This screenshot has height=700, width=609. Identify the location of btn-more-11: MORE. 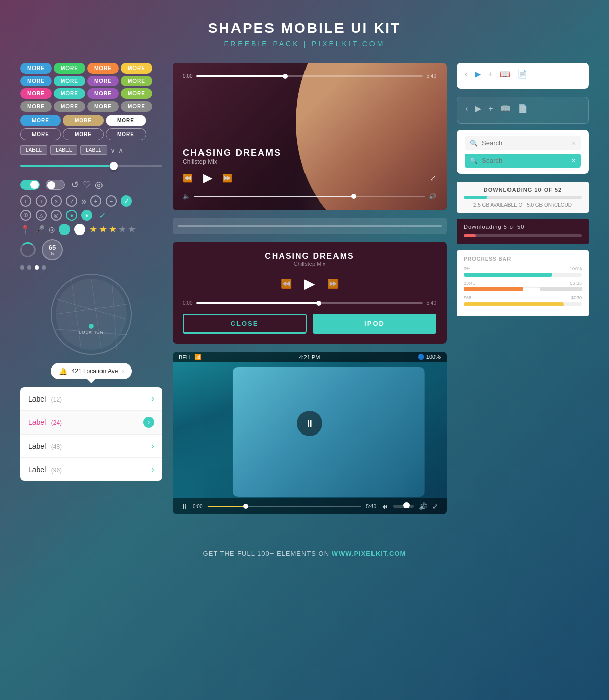
(103, 93).